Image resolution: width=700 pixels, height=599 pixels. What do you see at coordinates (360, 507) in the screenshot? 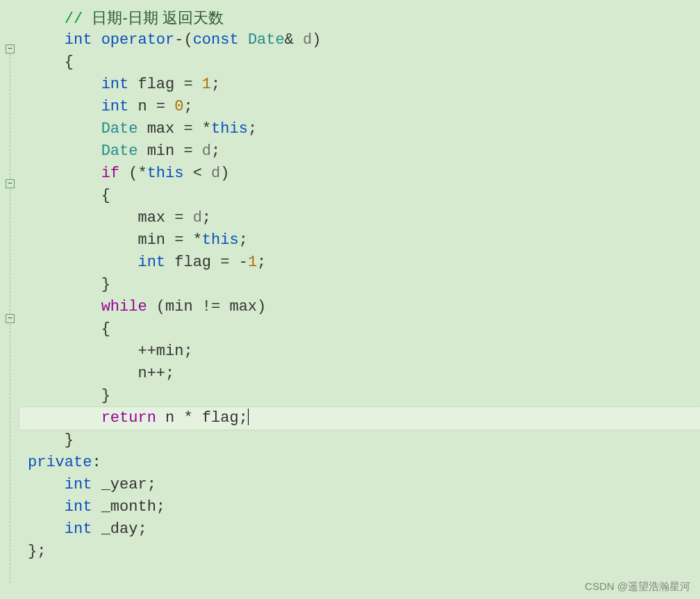
I see `code-line: int _month;` at bounding box center [360, 507].